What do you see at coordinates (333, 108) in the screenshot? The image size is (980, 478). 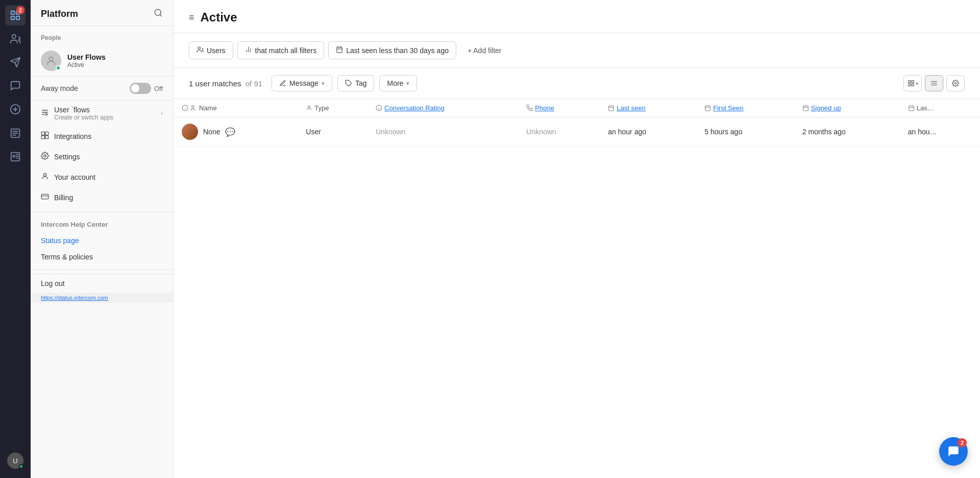 I see `col-type: Type` at bounding box center [333, 108].